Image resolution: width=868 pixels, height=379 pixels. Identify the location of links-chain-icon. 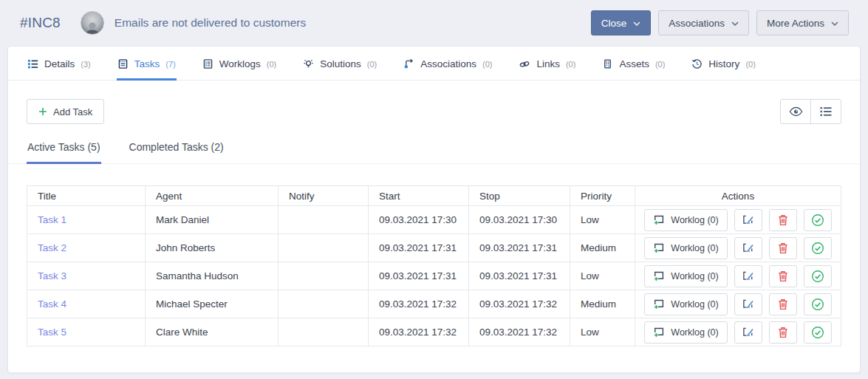
(524, 64).